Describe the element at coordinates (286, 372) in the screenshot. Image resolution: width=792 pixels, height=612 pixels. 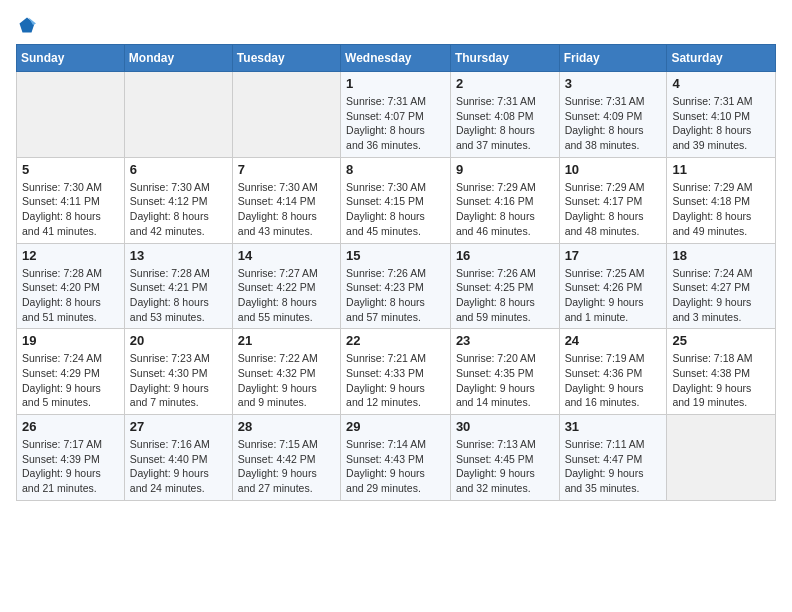
I see `calendar-cell: 21Sunrise: 7:22 AM Sunset: 4:32 PM Dayli…` at that location.